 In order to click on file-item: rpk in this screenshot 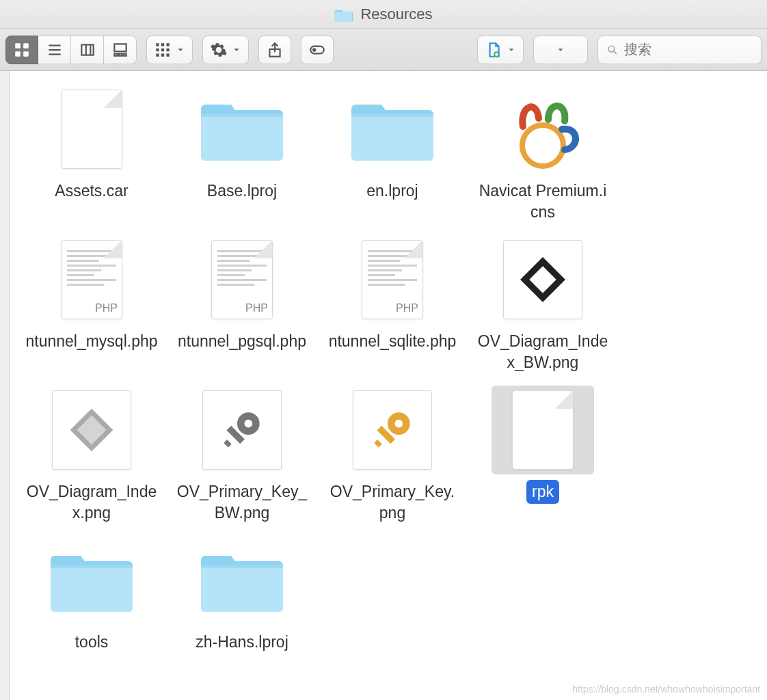, I will do `click(543, 455)`.